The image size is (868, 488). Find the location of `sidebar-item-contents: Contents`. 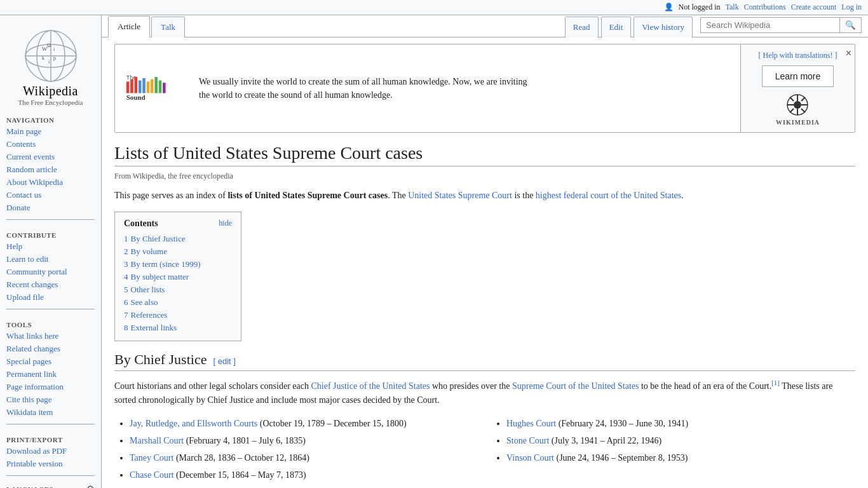

sidebar-item-contents: Contents is located at coordinates (51, 144).